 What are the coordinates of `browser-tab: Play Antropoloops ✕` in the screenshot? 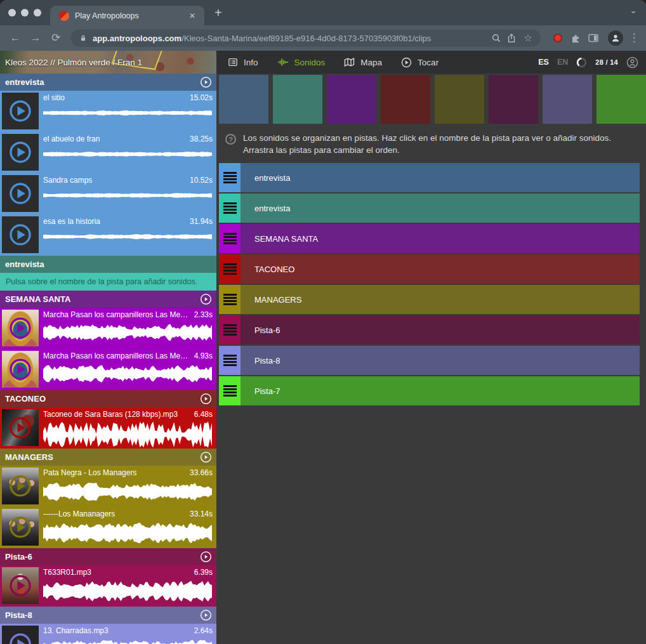 It's located at (127, 15).